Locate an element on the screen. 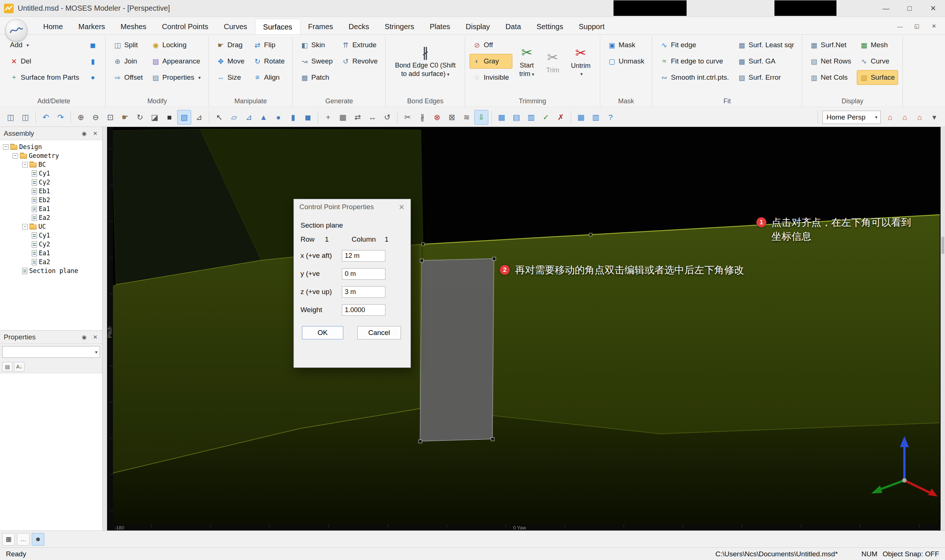 This screenshot has height=560, width=945. ribbon-button-surface: ▧Surface is located at coordinates (877, 78).